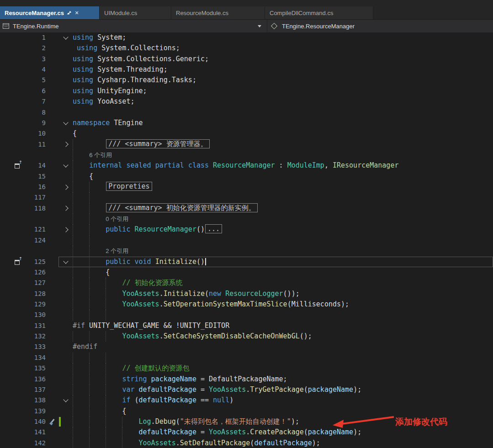 Image resolution: width=493 pixels, height=448 pixels. Describe the element at coordinates (281, 229) in the screenshot. I see `code-text: public ResourceManager()...` at that location.